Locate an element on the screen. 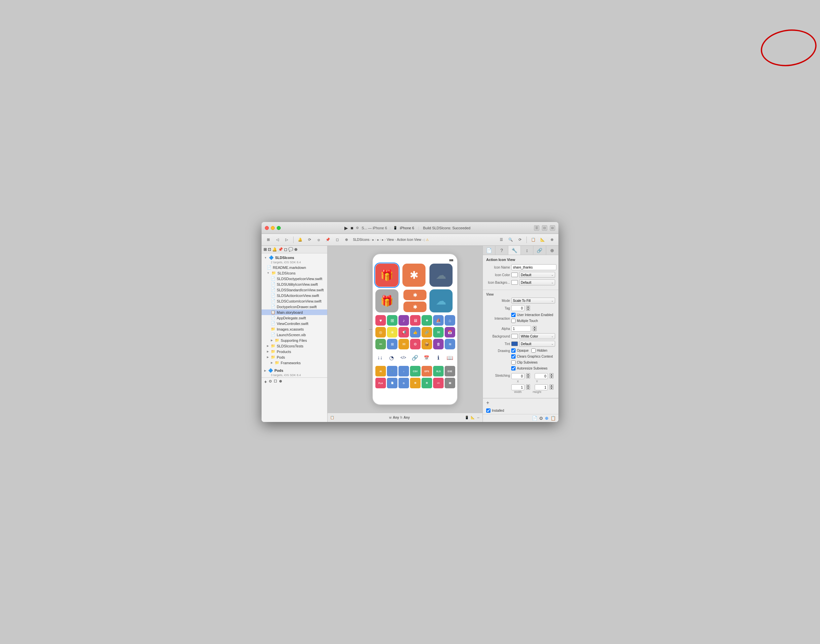  sidebar-btn-3: 🔔 is located at coordinates (274, 250).